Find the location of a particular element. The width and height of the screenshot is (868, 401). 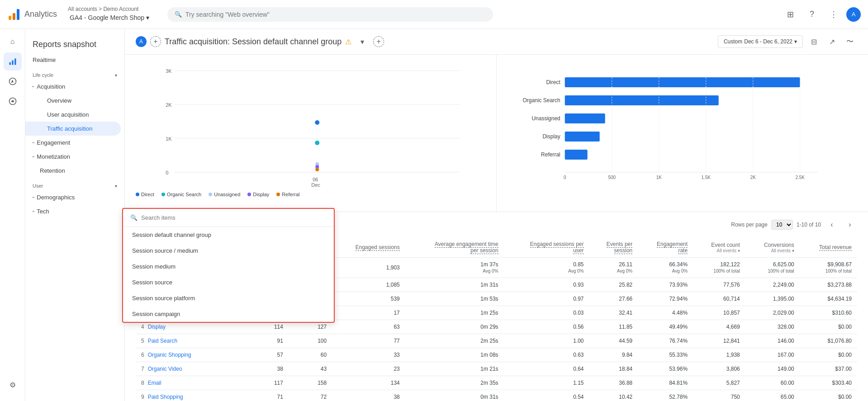

legend-organic-search: Organic Search is located at coordinates (181, 194).